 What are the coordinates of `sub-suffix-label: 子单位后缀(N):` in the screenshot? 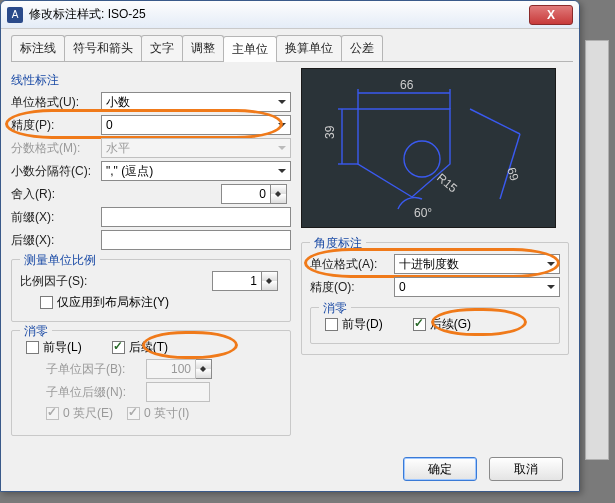 It's located at (94, 392).